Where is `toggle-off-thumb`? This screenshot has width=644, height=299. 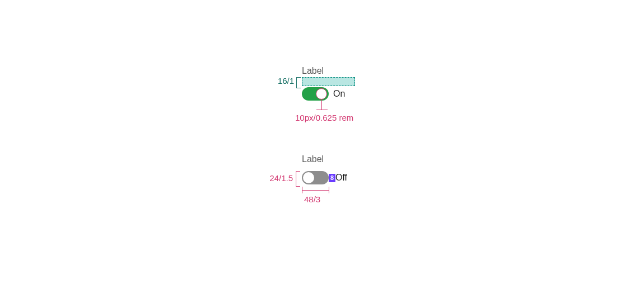
toggle-off-thumb is located at coordinates (309, 178).